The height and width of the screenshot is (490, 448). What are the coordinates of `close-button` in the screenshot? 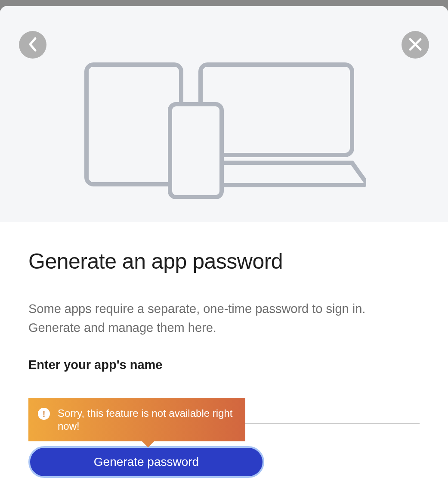 It's located at (415, 45).